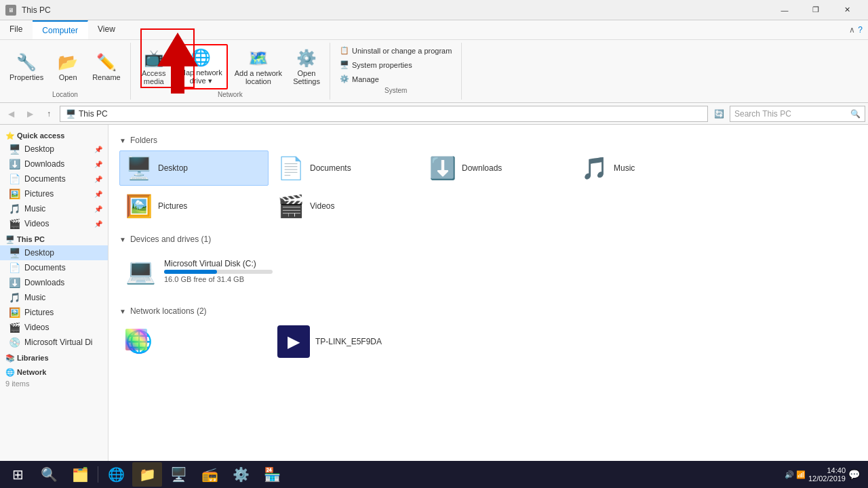  What do you see at coordinates (258, 67) in the screenshot?
I see `add-network-location-button: 🗺️ Add a network location` at bounding box center [258, 67].